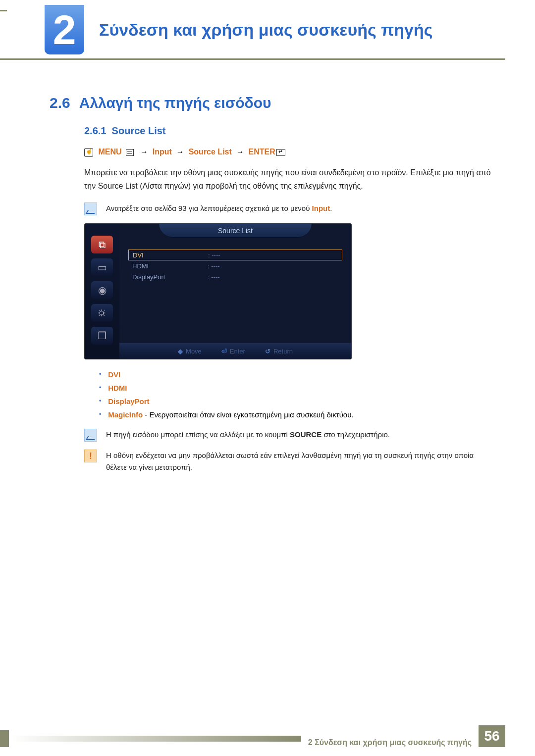 The image size is (535, 756). What do you see at coordinates (233, 352) in the screenshot?
I see `osd-foot-enter: ⏎Enter` at bounding box center [233, 352].